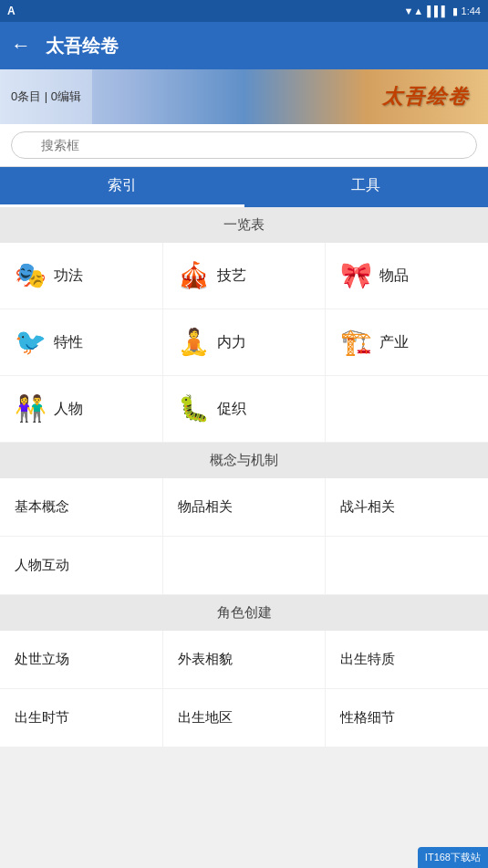  What do you see at coordinates (455, 11) in the screenshot?
I see `battery-icon: ▮` at bounding box center [455, 11].